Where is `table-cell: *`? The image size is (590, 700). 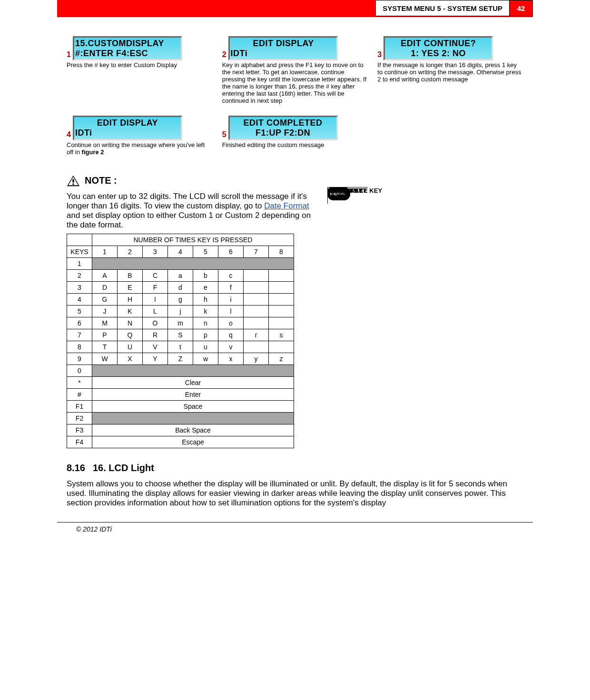 table-cell: * is located at coordinates (80, 383).